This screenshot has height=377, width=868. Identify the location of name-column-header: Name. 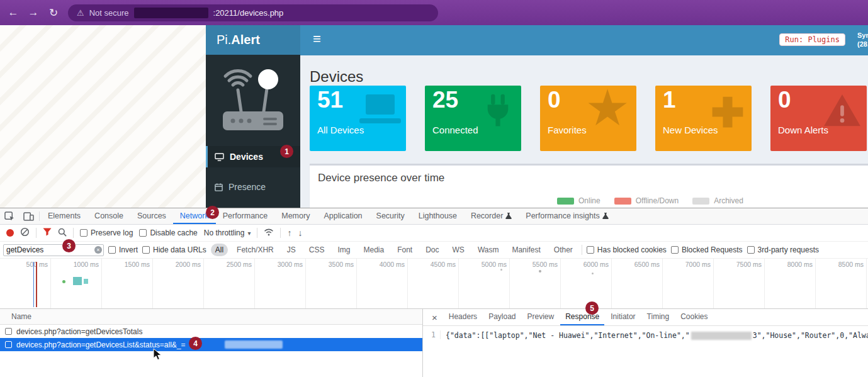
(211, 317).